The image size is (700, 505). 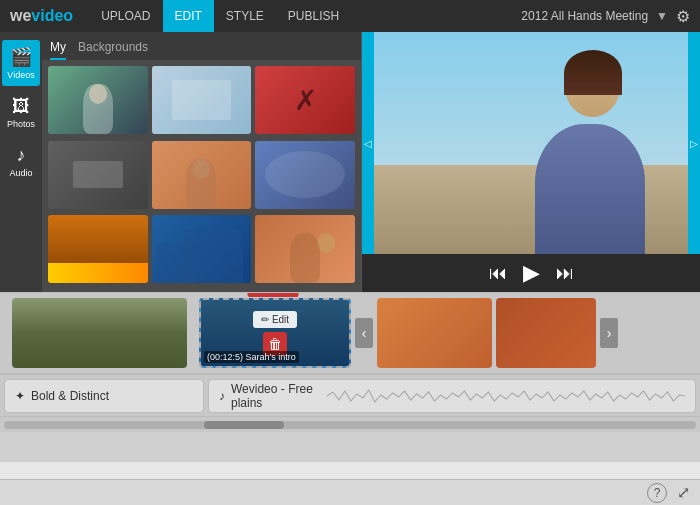 I want to click on edit-button-overlay: ✏ Edit, so click(x=275, y=320).